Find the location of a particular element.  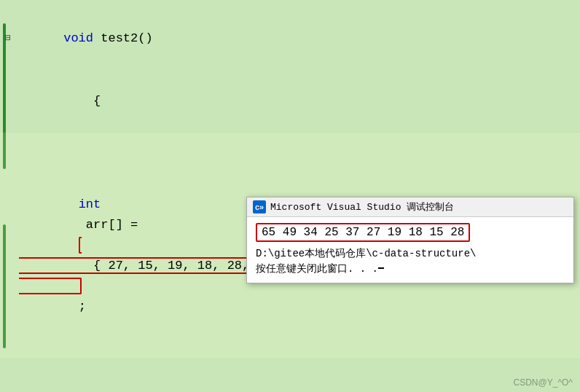

code-line-hp: HP hp; is located at coordinates (290, 375).